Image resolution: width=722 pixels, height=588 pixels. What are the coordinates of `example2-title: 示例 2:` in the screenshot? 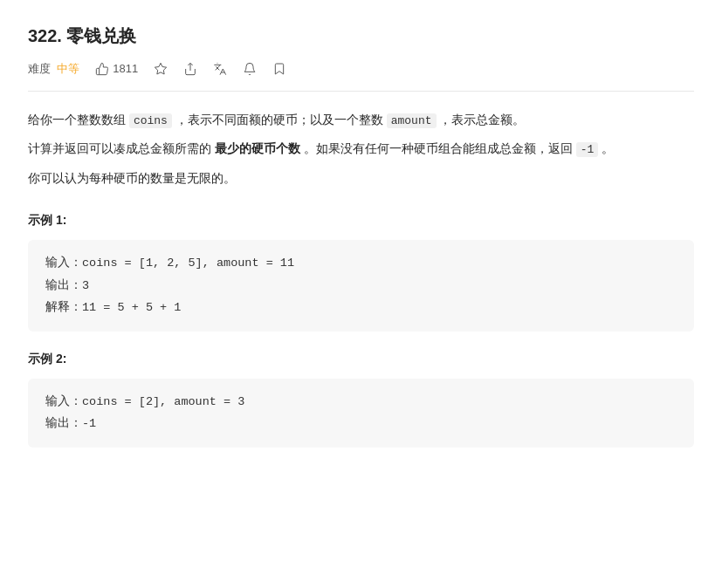 It's located at (361, 359).